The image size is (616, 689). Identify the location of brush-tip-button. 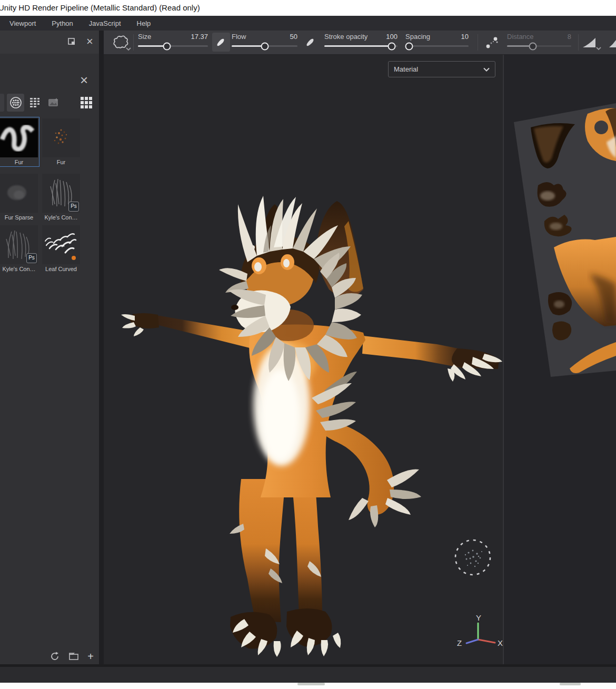
(221, 42).